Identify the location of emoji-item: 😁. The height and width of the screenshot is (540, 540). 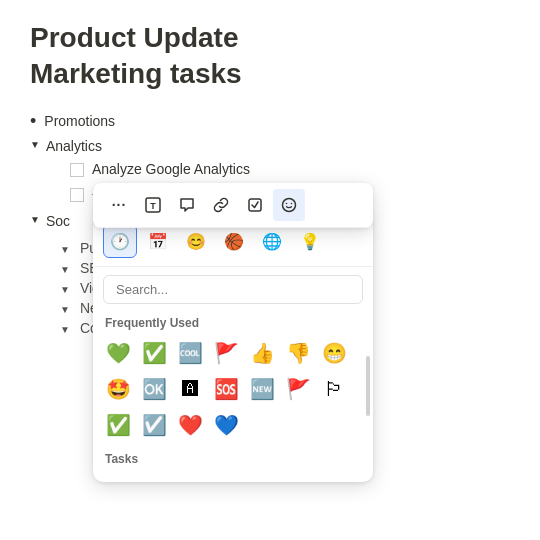
(334, 353).